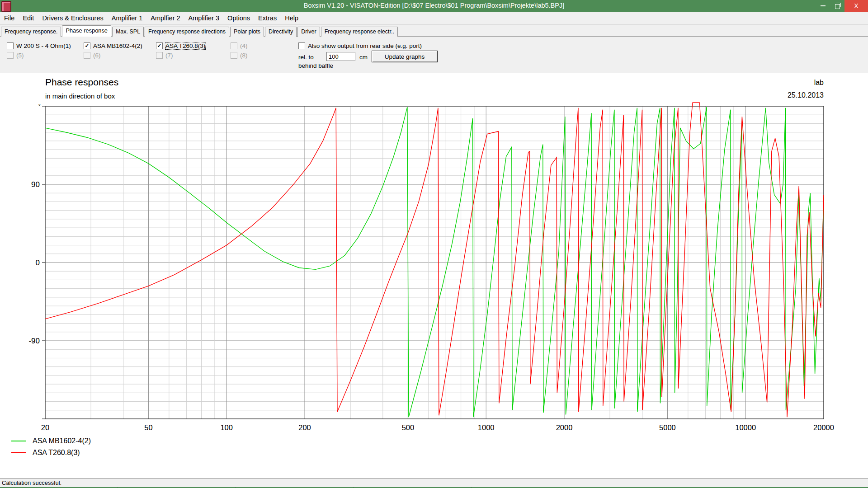 The image size is (868, 488). Describe the element at coordinates (165, 55) in the screenshot. I see `channel-7: (7)` at that location.